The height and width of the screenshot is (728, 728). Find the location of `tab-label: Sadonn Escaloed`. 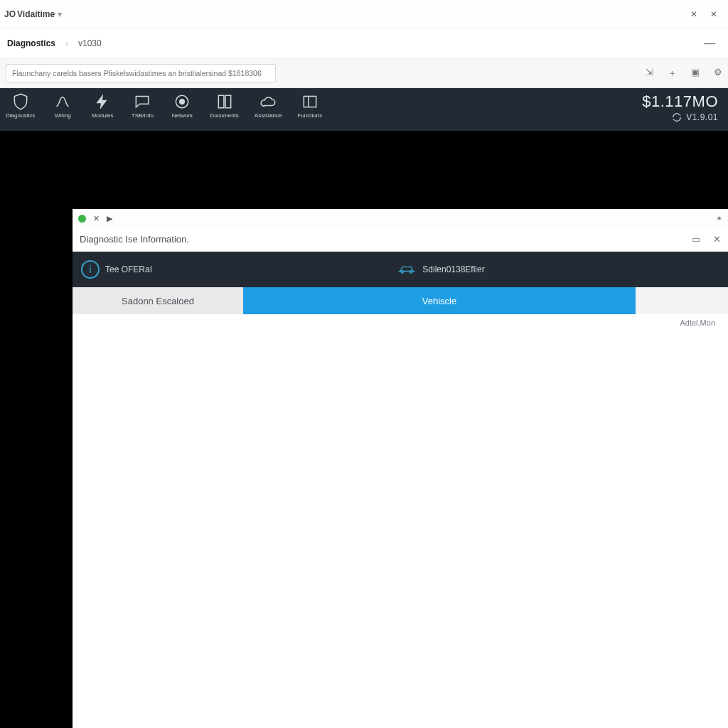

tab-label: Sadonn Escaloed is located at coordinates (158, 301).